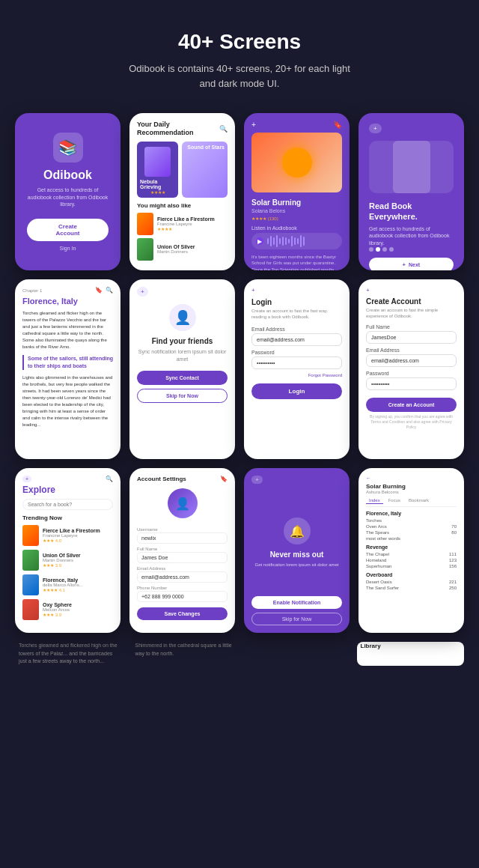 The width and height of the screenshot is (479, 868). I want to click on rec-header: Your Daily Recommendation 🔍, so click(183, 129).